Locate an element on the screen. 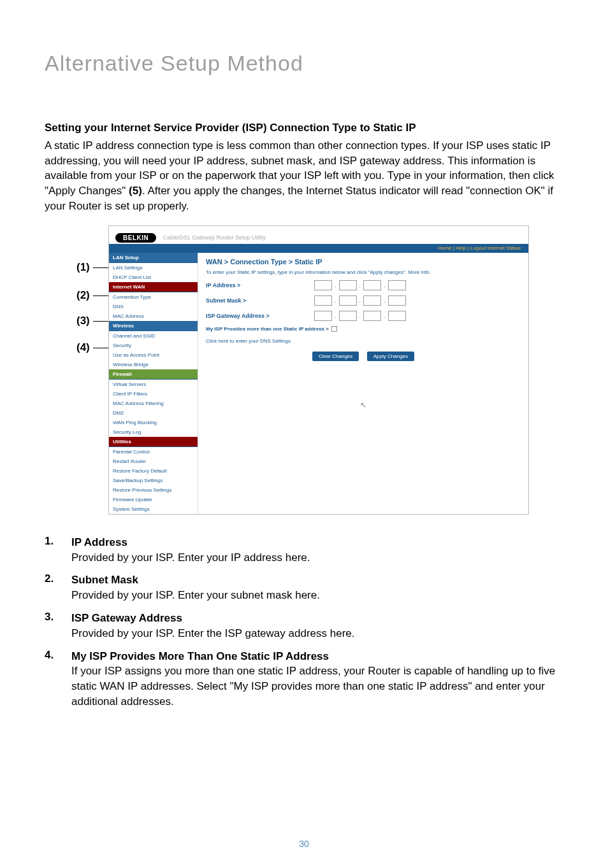 The width and height of the screenshot is (608, 868). gateway-fields: . . . is located at coordinates (360, 316).